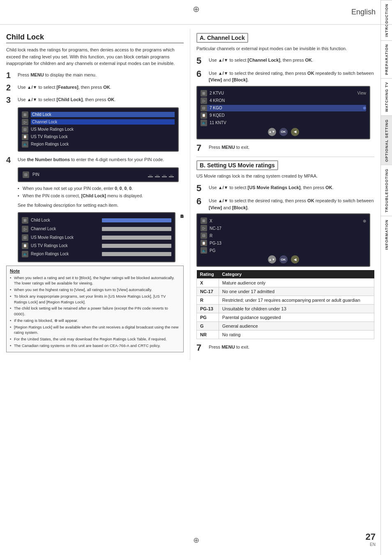  What do you see at coordinates (286, 300) in the screenshot?
I see `table-row: R Restricted; under 17 requires accompan…` at bounding box center [286, 300].